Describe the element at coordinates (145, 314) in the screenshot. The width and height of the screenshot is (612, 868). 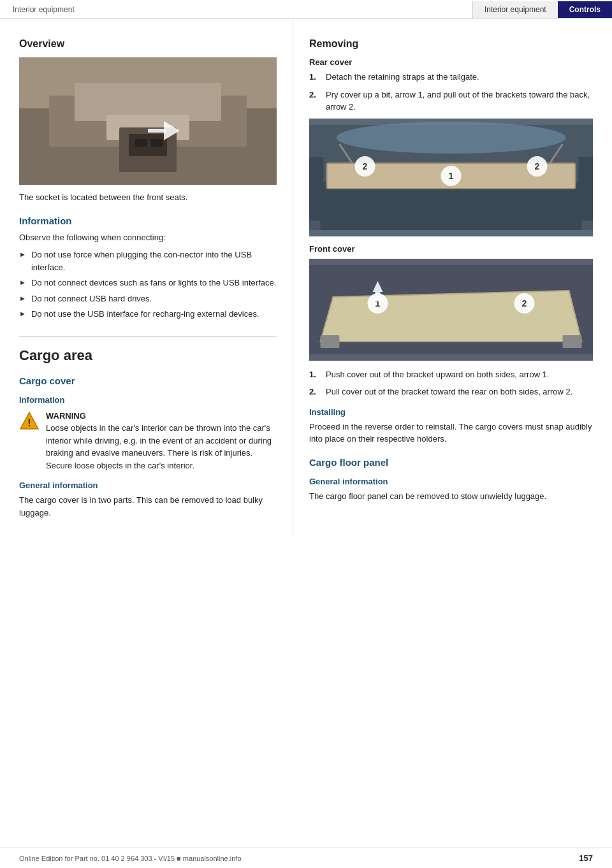
I see `bullet-text-4: Do not use the USB interface for recharg…` at that location.